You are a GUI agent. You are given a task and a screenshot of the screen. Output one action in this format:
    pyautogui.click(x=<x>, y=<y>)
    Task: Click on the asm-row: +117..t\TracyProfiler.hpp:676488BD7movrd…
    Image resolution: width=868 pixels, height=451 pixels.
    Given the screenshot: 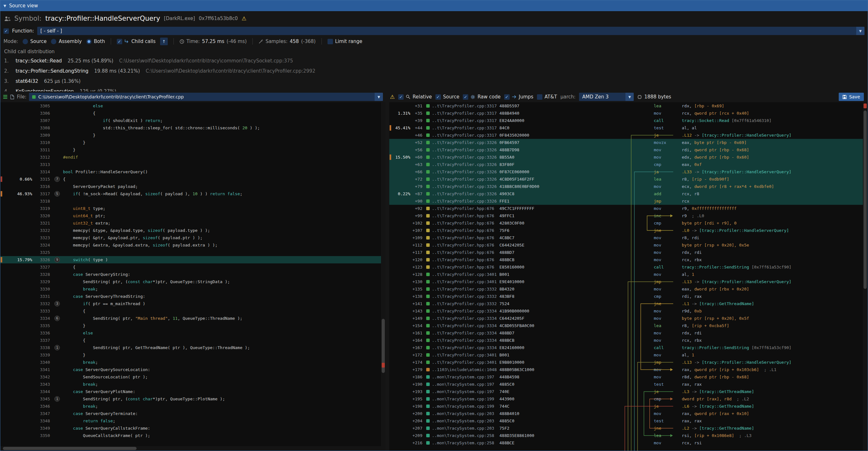 What is the action you would take?
    pyautogui.click(x=626, y=252)
    